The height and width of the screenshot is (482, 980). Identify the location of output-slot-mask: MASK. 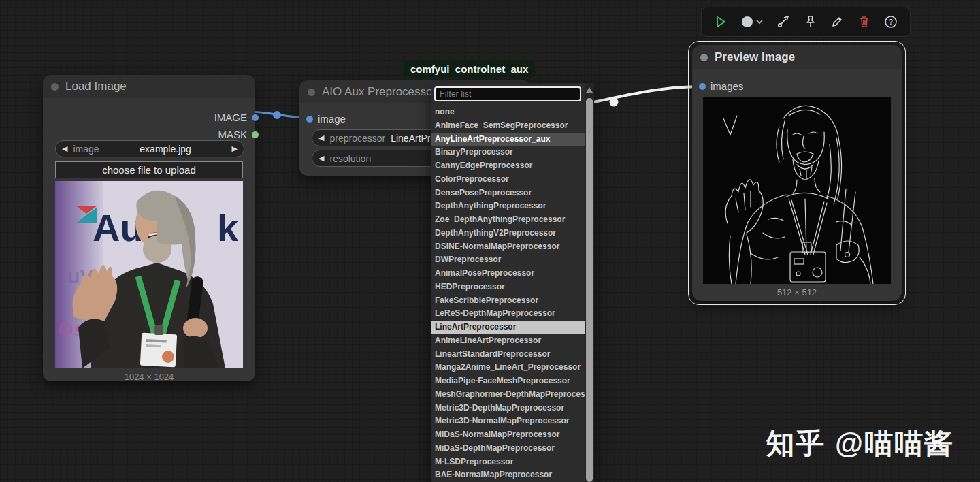
(233, 135).